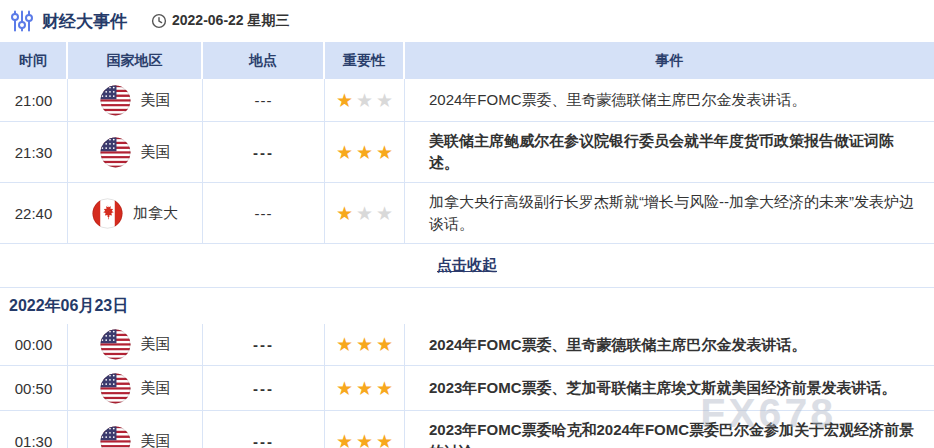 The width and height of the screenshot is (934, 448). I want to click on column-header-time: 时间, so click(34, 60).